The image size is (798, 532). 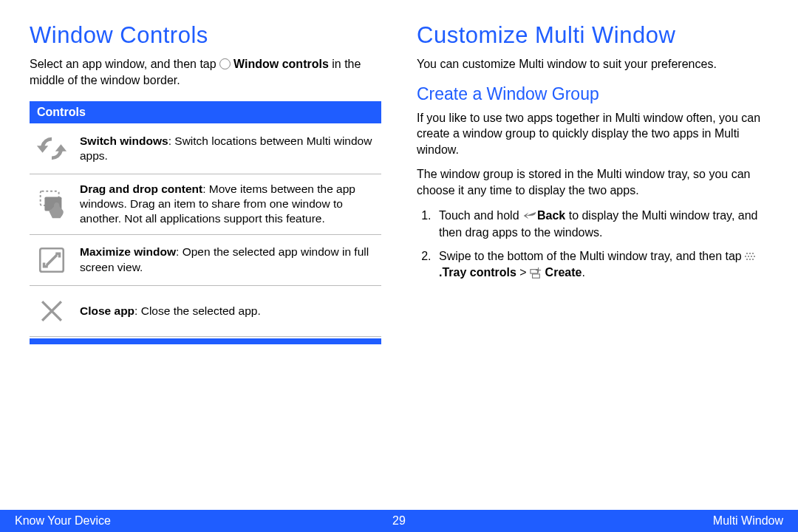 I want to click on maximize-icon, so click(x=52, y=260).